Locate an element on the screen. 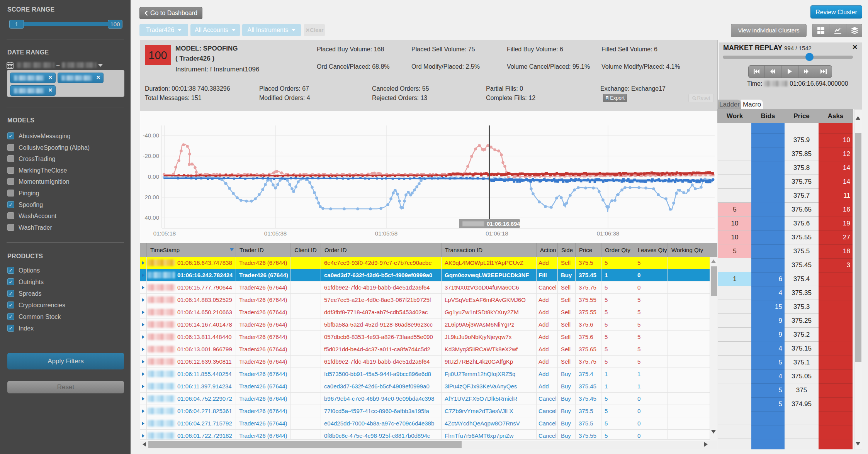  svg-text: 40.00 is located at coordinates (152, 218).